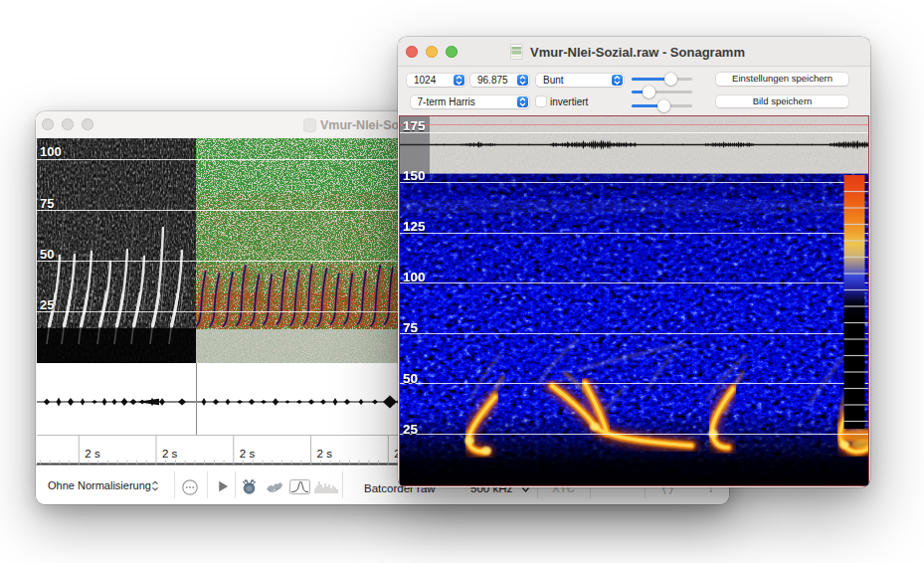 The image size is (924, 563). What do you see at coordinates (414, 227) in the screenshot?
I see `svg-text: 125` at bounding box center [414, 227].